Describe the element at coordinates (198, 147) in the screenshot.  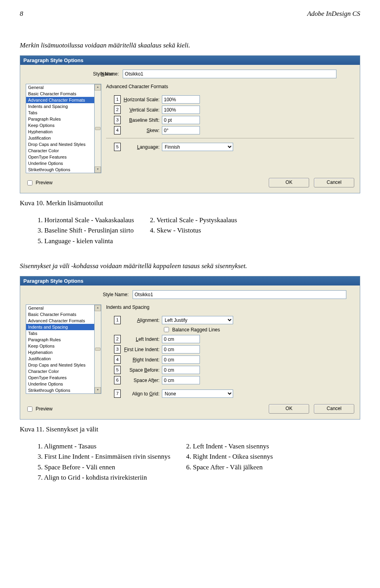
I see `language-select: Finnish` at that location.